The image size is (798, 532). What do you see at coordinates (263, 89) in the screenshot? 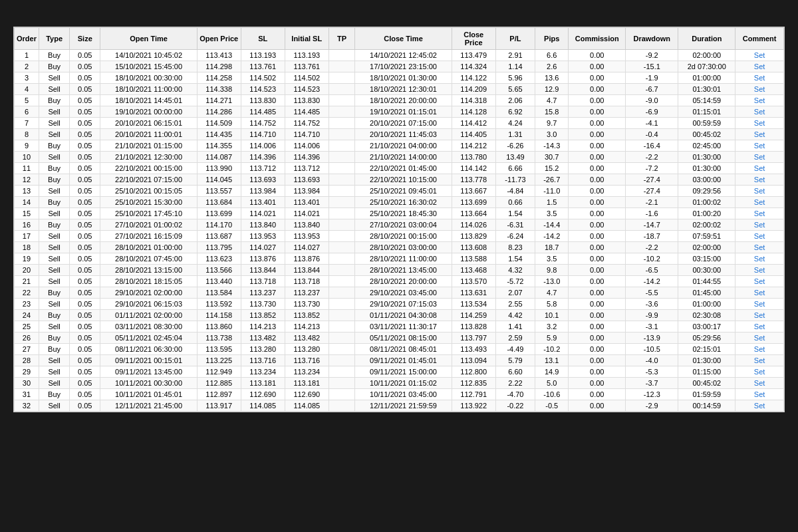
I see `cell-col-5: 114.523` at bounding box center [263, 89].